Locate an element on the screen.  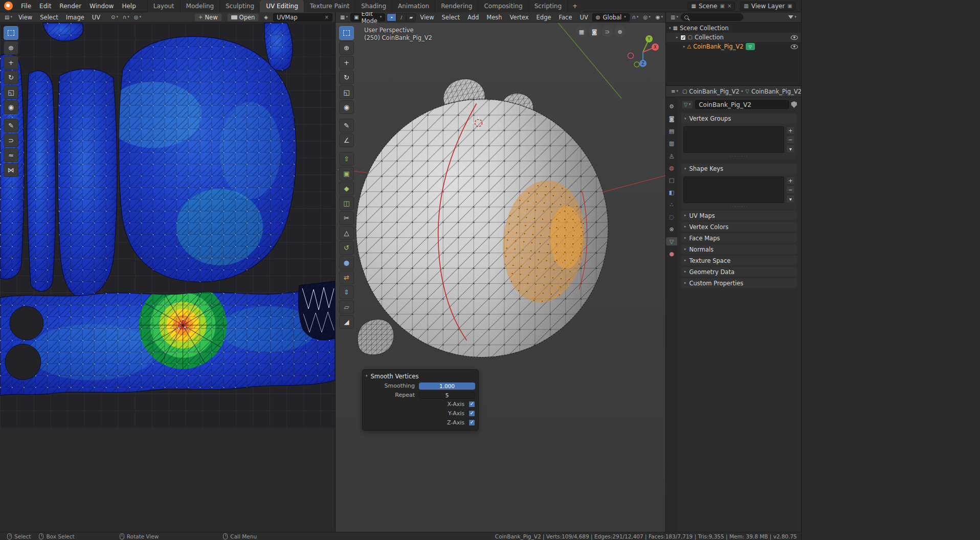
tab-physics: ◌ is located at coordinates (672, 217).